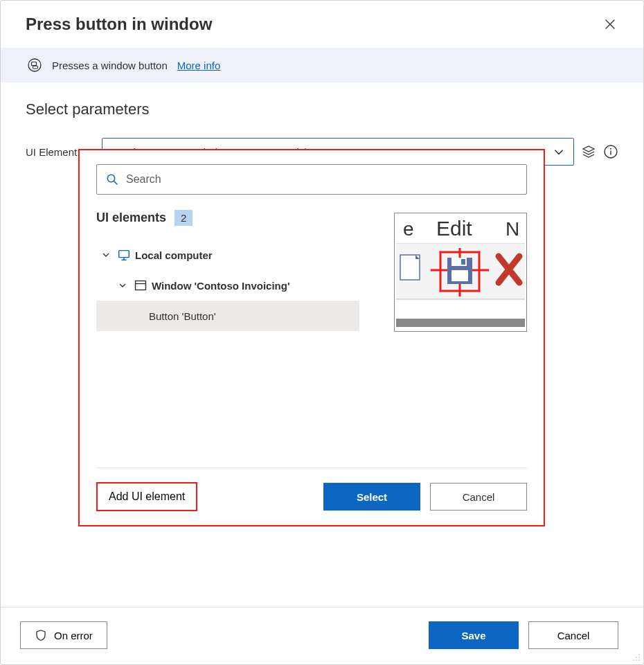  What do you see at coordinates (41, 635) in the screenshot?
I see `shield-icon` at bounding box center [41, 635].